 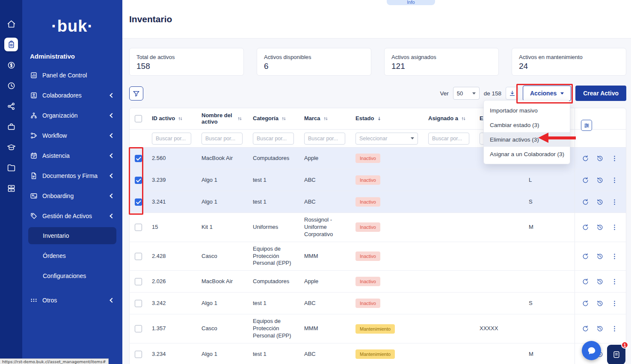 I want to click on home-icon, so click(x=11, y=24).